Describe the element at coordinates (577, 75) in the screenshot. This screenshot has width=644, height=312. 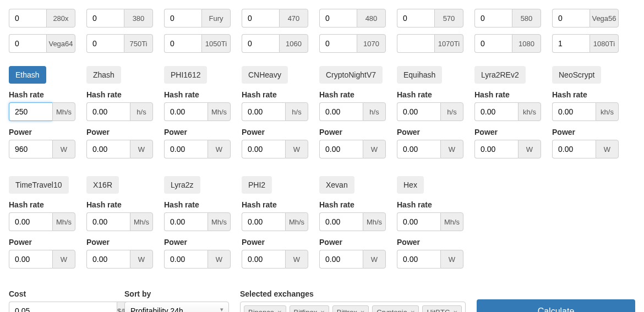
I see `algo-button: NeoScrypt` at that location.